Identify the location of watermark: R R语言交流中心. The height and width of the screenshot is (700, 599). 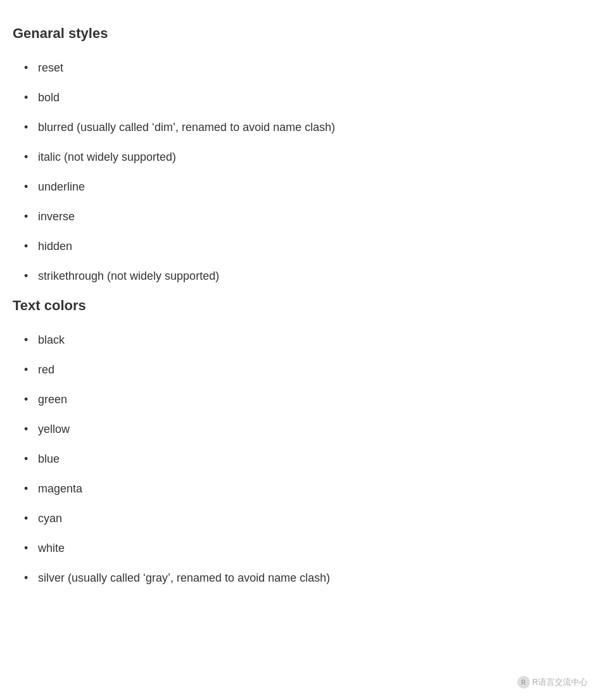
(552, 682).